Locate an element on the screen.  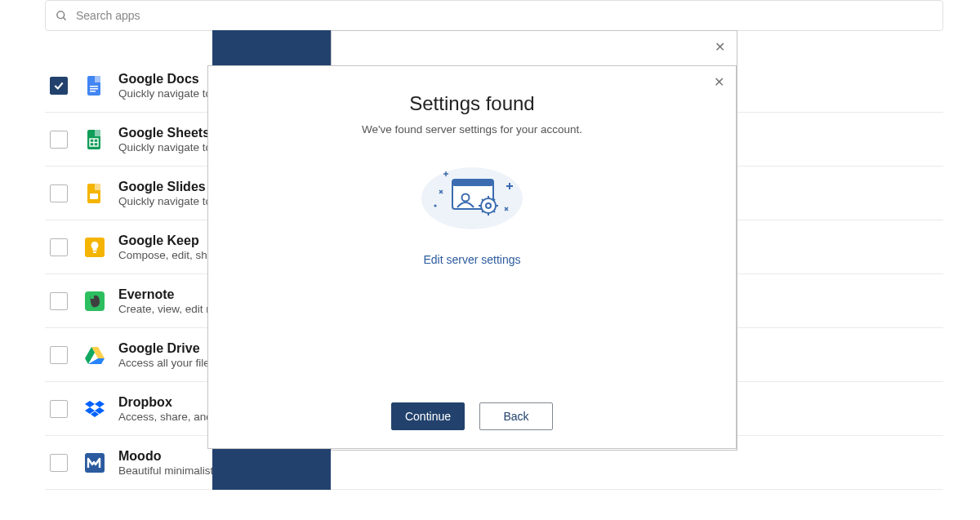
gsheets-icon is located at coordinates (95, 140).